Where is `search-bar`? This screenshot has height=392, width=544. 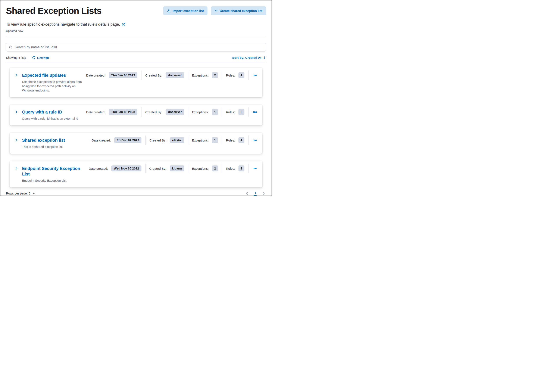
search-bar is located at coordinates (136, 47).